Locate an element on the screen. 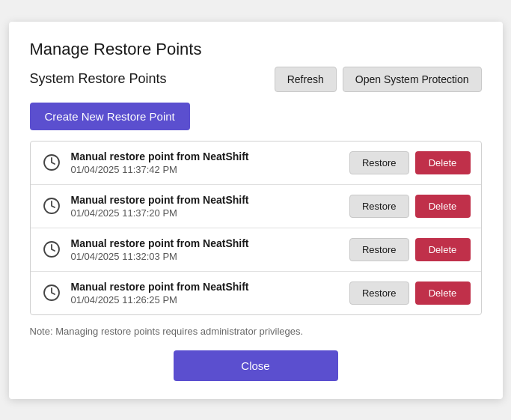 The image size is (511, 420). header-buttons: Refresh Open System Protection is located at coordinates (379, 79).